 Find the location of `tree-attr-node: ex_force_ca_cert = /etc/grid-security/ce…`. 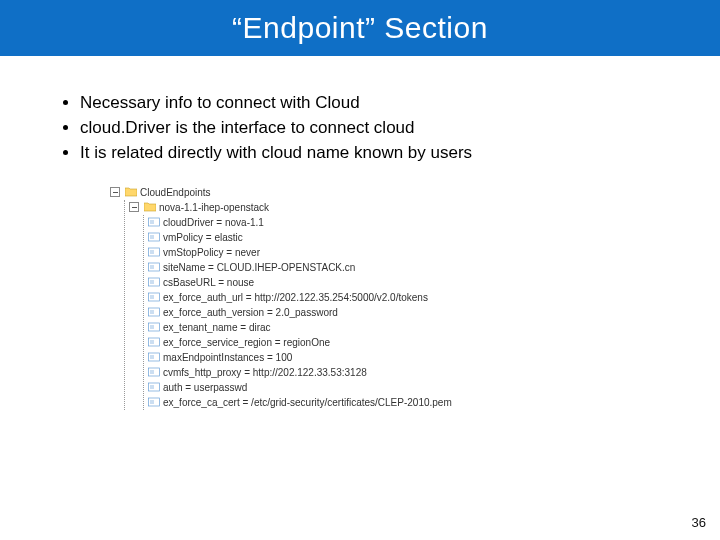

tree-attr-node: ex_force_ca_cert = /etc/grid-security/ce… is located at coordinates (434, 402).